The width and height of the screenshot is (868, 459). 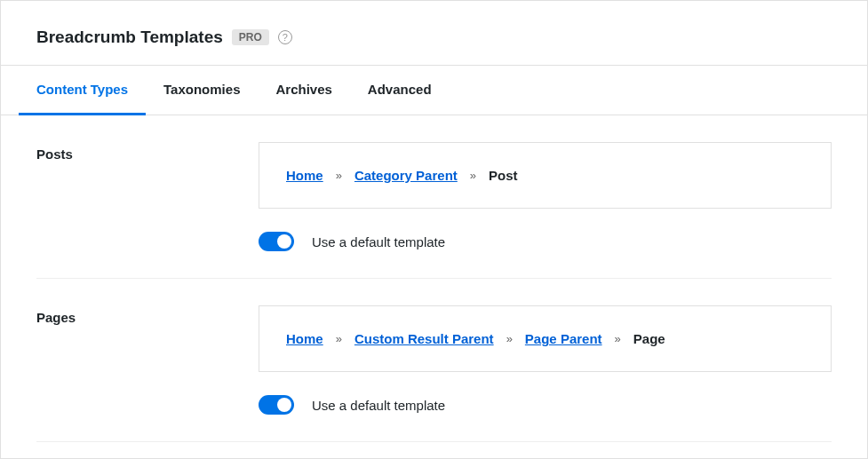 I want to click on breadcrumb-link-custom-result-parent: Custom Result Parent, so click(x=425, y=339).